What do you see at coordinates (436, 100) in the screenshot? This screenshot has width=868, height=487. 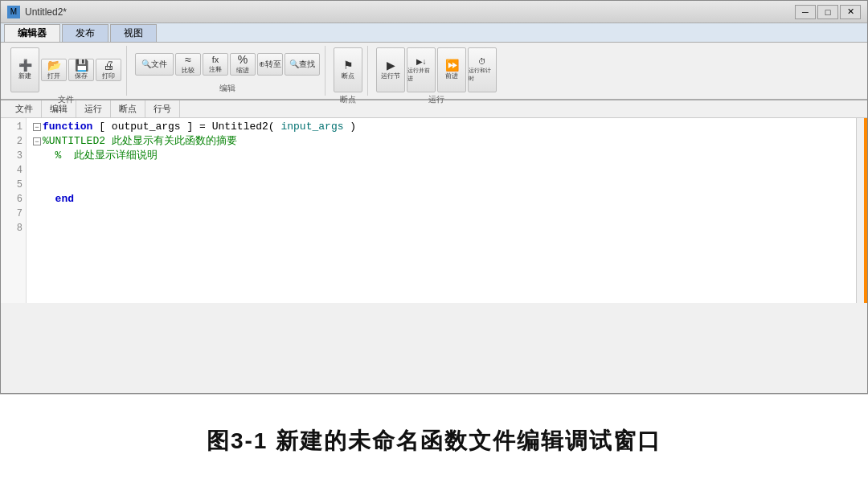 I see `run-group-label: 运行` at bounding box center [436, 100].